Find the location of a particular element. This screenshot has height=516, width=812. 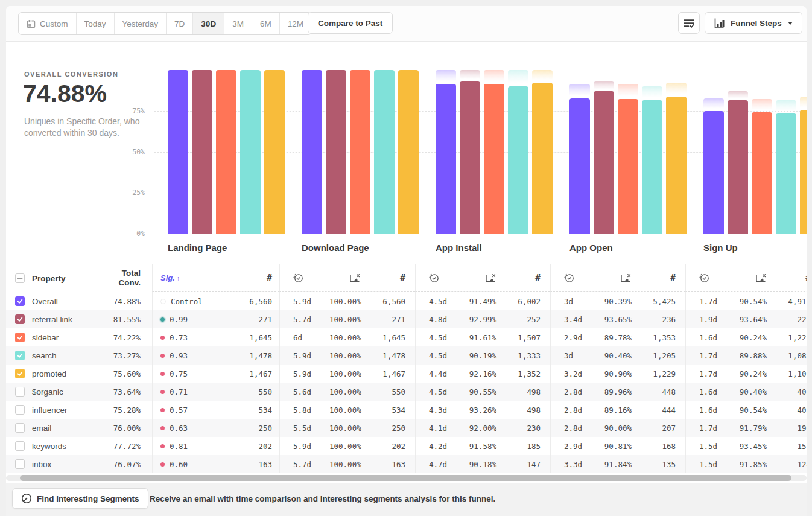

conversion-rate-value: 90.40% is located at coordinates (751, 392).